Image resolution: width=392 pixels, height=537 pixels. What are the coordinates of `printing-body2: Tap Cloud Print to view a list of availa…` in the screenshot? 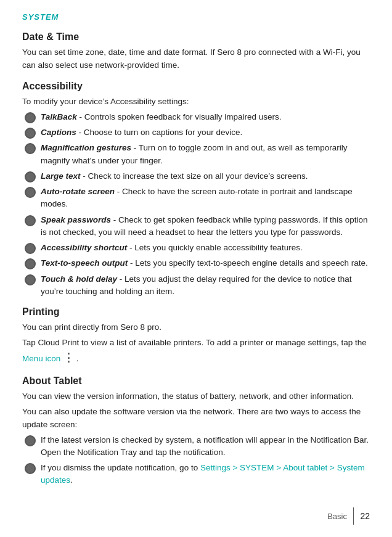 It's located at (196, 351).